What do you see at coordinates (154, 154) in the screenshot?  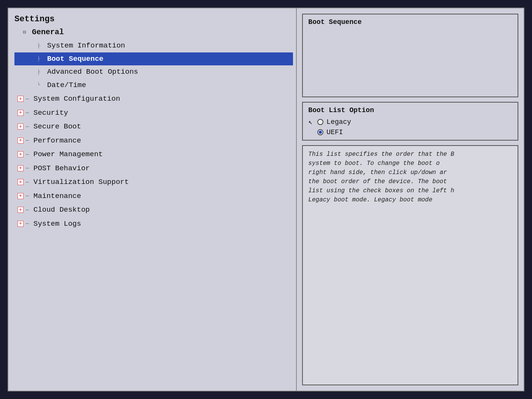 I see `tree-item-power-management: + — Power Management` at bounding box center [154, 154].